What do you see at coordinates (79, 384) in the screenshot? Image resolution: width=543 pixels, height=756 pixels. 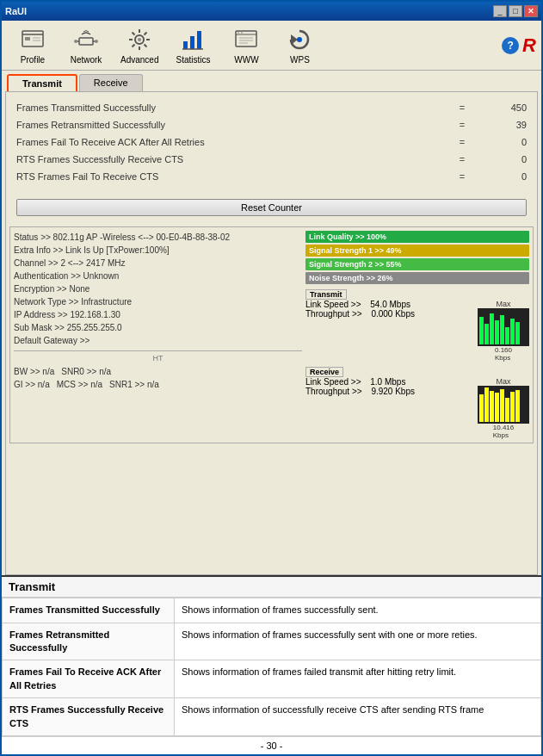 I see `mcs-value: MCS >> n/a` at bounding box center [79, 384].